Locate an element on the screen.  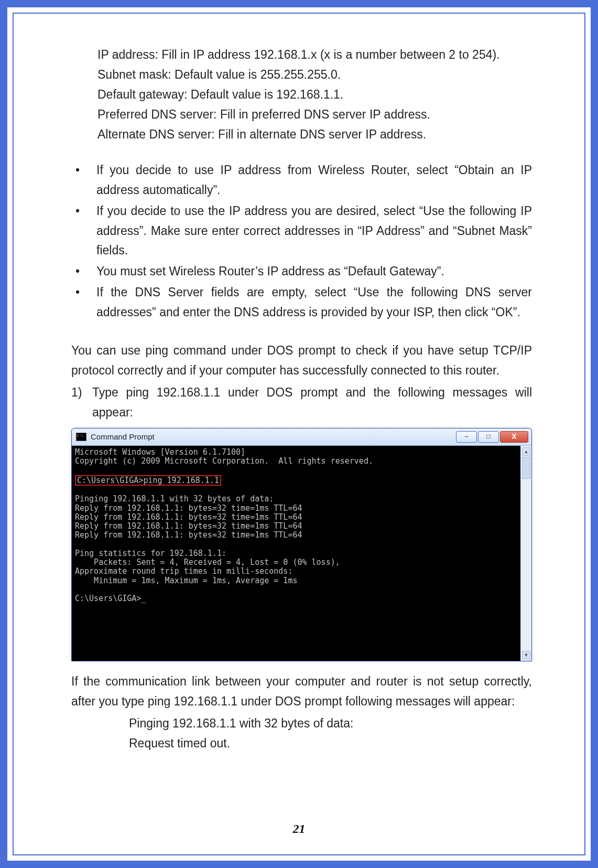
cmd-line: Copyright (c) 2009 Microsoft Corporation… is located at coordinates (224, 461).